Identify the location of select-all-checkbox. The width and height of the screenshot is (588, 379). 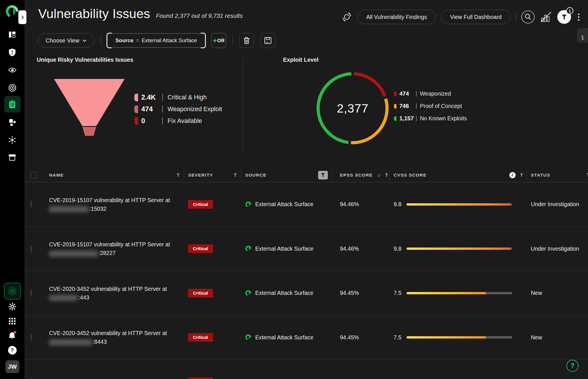
(34, 175).